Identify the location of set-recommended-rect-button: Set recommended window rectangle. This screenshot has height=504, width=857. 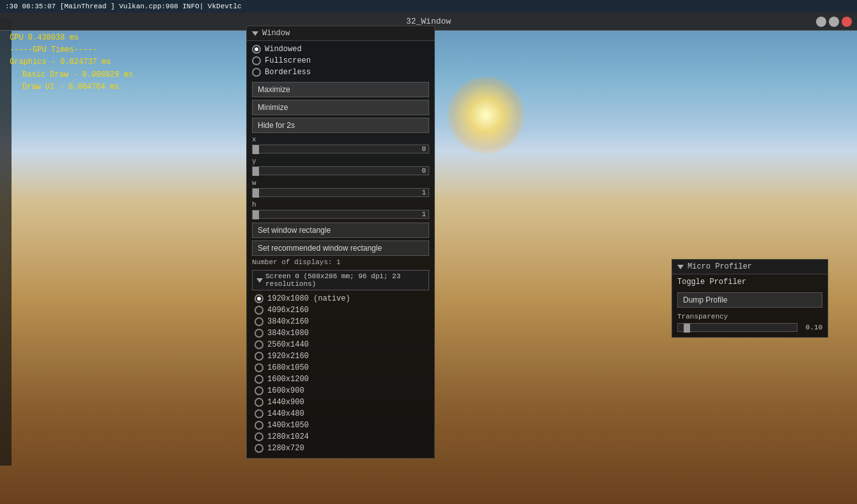
(340, 248).